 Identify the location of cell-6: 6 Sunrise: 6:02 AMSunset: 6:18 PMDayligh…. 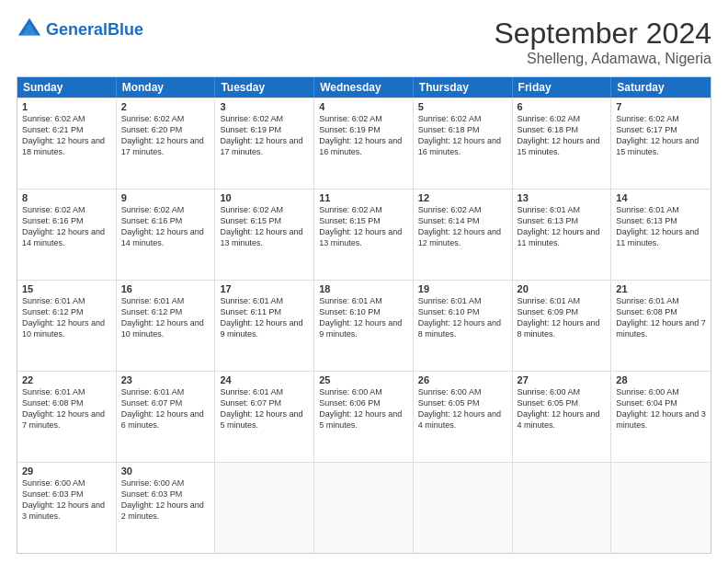
(563, 144).